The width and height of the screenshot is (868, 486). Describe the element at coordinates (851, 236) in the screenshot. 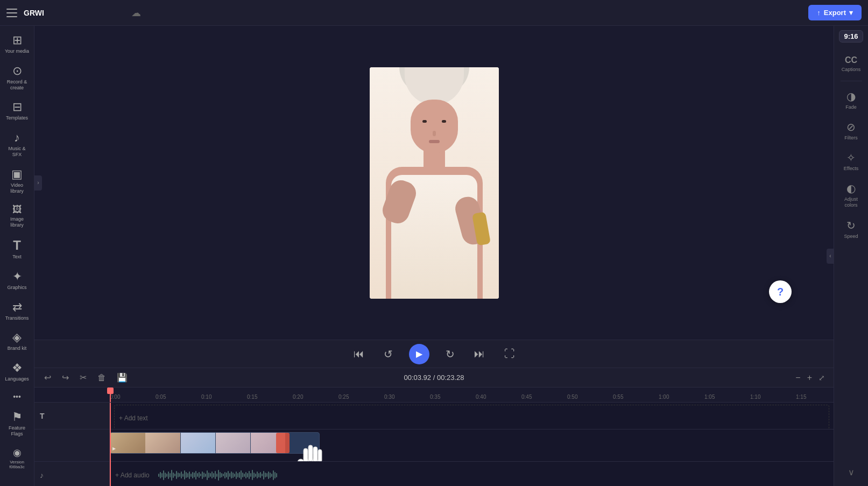

I see `speed-label: Speed` at that location.